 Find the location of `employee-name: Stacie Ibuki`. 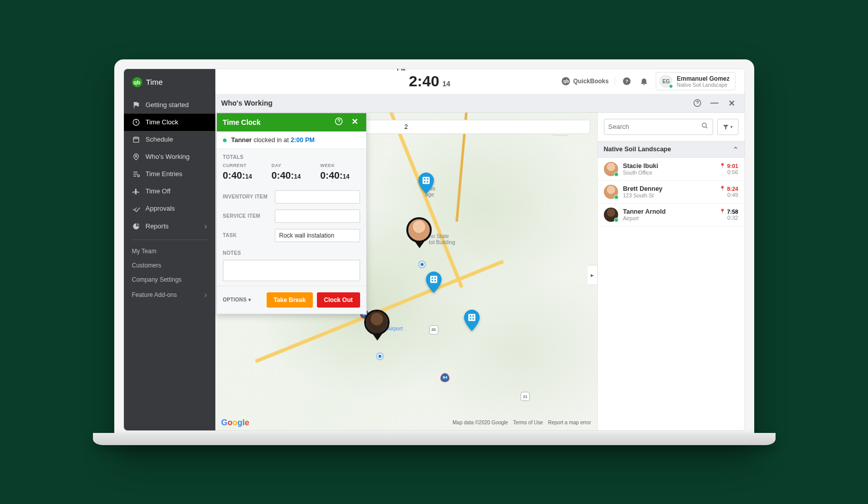

employee-name: Stacie Ibuki is located at coordinates (669, 166).